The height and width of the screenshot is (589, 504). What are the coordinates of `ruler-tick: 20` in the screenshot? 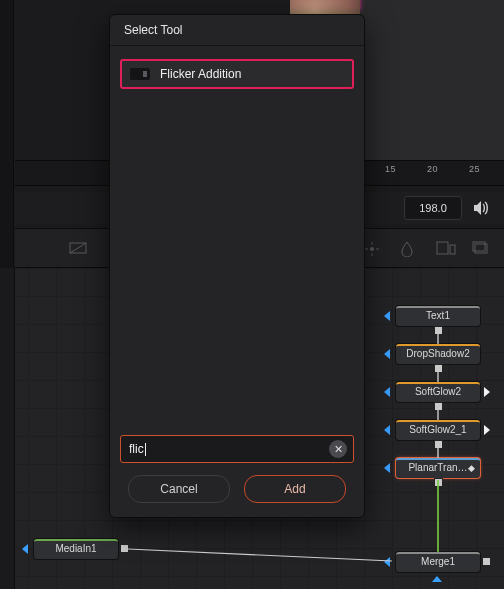 It's located at (432, 169).